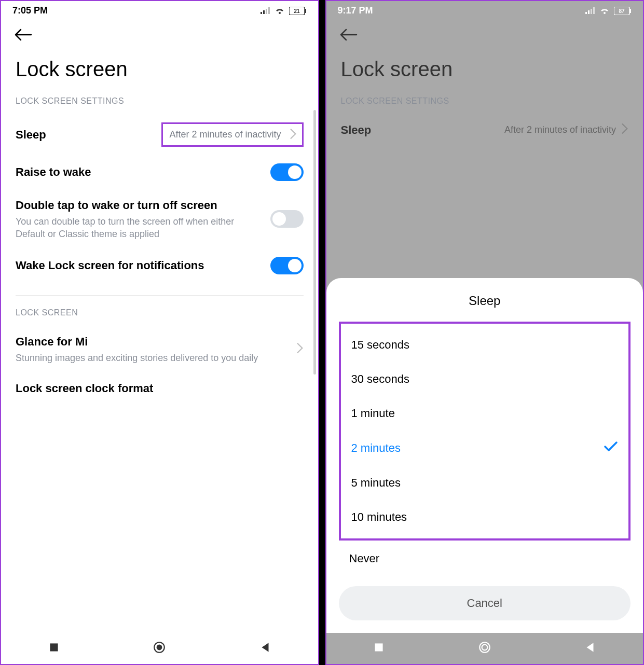 The image size is (644, 665). What do you see at coordinates (153, 342) in the screenshot?
I see `setting-title: Glance for Mi` at bounding box center [153, 342].